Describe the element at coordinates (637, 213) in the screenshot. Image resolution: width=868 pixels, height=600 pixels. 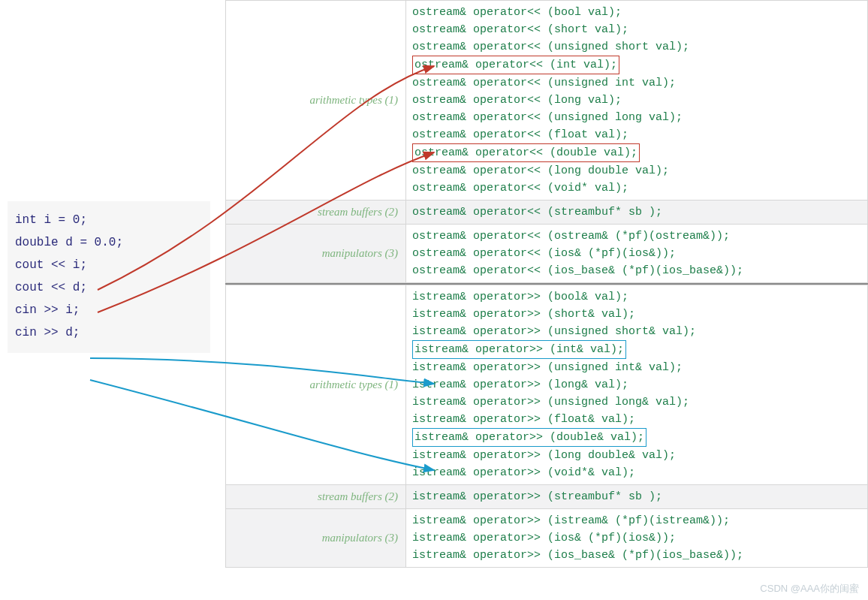
I see `ostream-buf-sigs: ostream& operator<< (streambuf* sb );` at that location.